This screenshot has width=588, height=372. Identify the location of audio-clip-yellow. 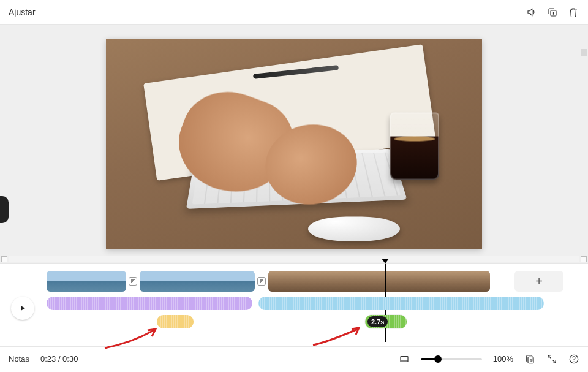
(175, 322).